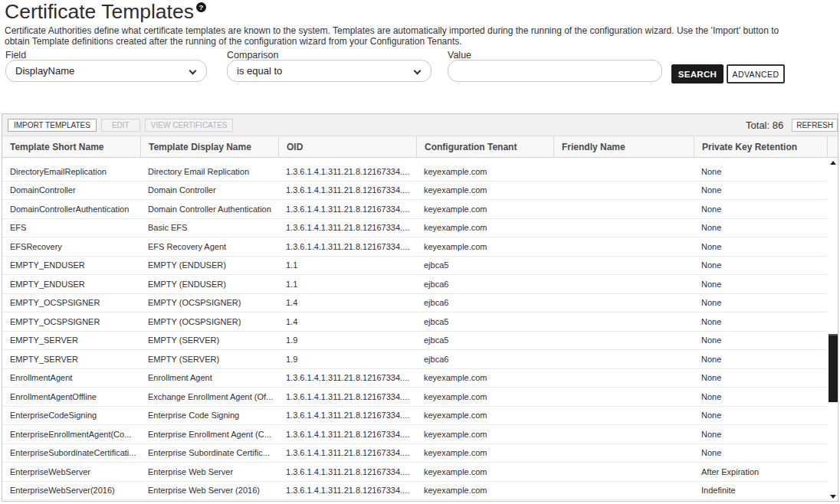 This screenshot has width=840, height=504. Describe the element at coordinates (71, 303) in the screenshot. I see `cell-template-short-name: EMPTY_OCSPSIGNER` at that location.